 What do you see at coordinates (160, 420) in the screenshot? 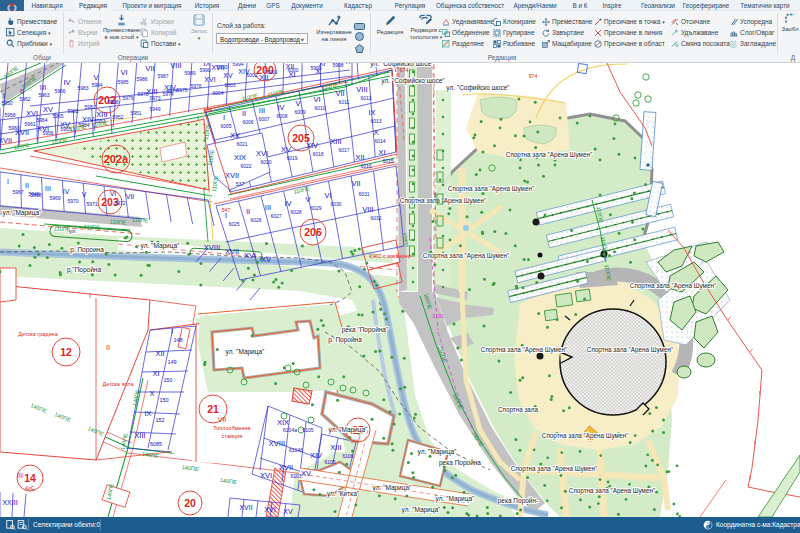
I see `svg-text: 152` at bounding box center [160, 420].